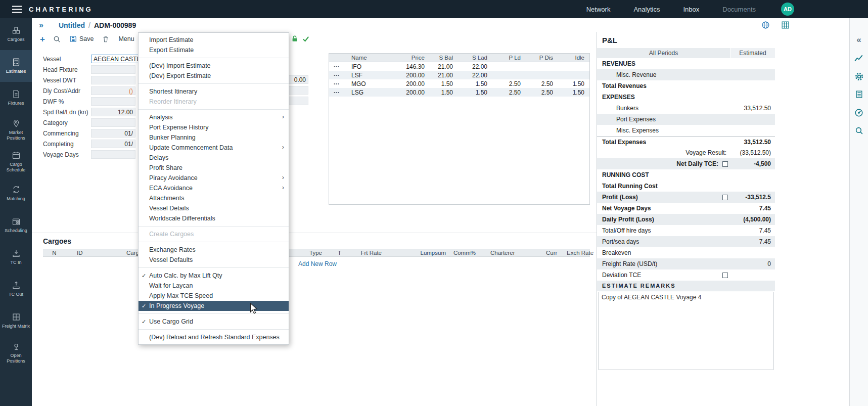  What do you see at coordinates (459, 84) in the screenshot?
I see `bunker-row: ••• MGO 200.00 1.50 1.50 2.50 2.50 1.50` at bounding box center [459, 84].